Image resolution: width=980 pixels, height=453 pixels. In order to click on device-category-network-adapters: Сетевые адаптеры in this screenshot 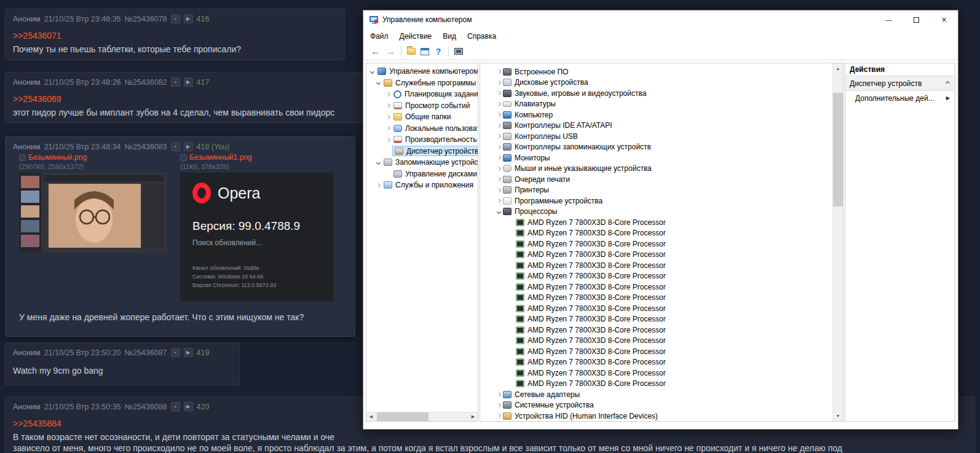, I will do `click(657, 395)`.